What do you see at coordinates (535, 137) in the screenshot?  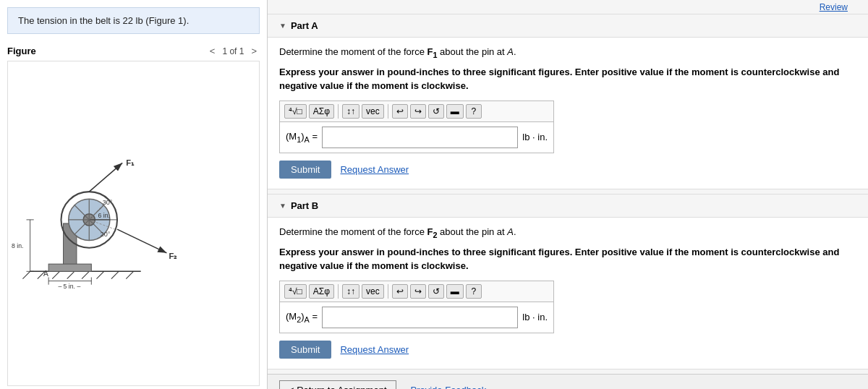 I see `part-a-unit: lb · in.` at bounding box center [535, 137].